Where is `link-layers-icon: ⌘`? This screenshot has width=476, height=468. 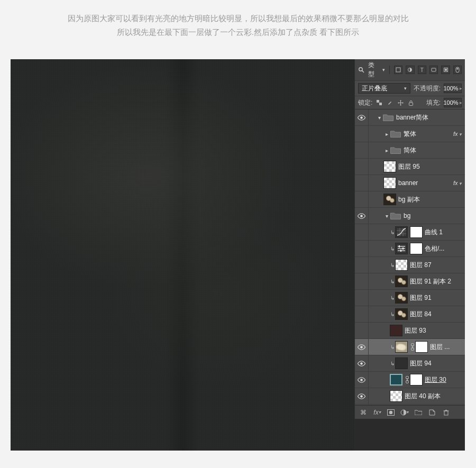 link-layers-icon: ⌘ is located at coordinates (363, 412).